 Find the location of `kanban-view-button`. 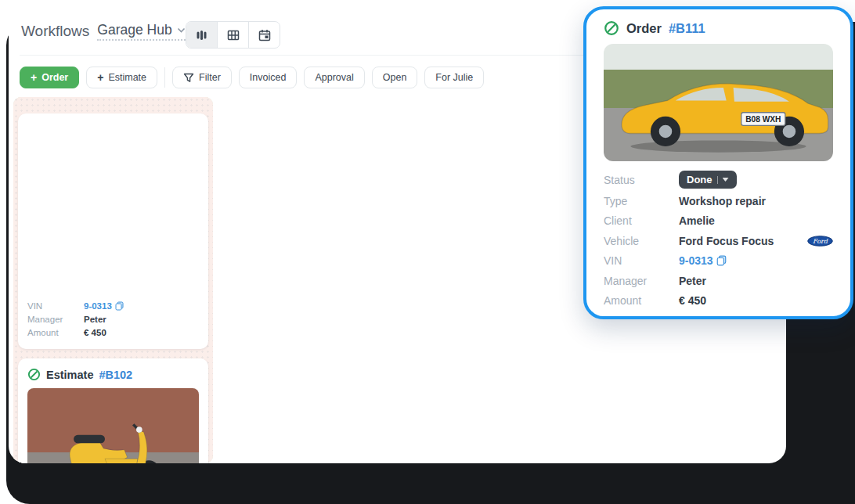

kanban-view-button is located at coordinates (202, 34).